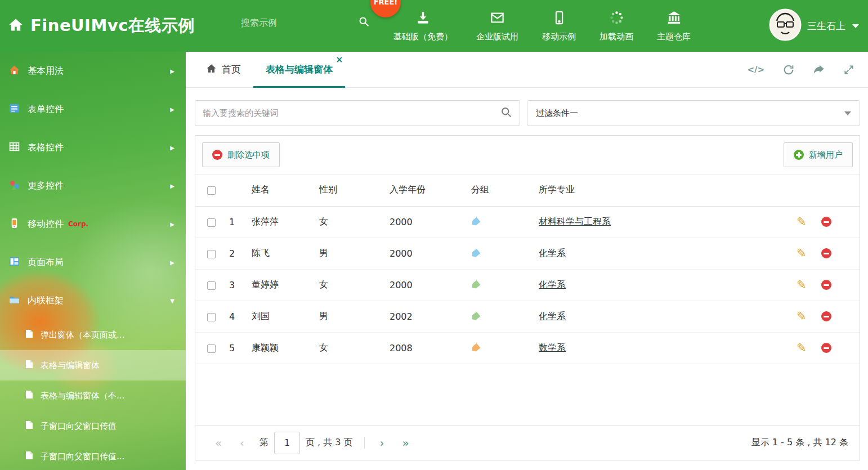  I want to click on brand: FineUIMvc在线示例, so click(101, 26).